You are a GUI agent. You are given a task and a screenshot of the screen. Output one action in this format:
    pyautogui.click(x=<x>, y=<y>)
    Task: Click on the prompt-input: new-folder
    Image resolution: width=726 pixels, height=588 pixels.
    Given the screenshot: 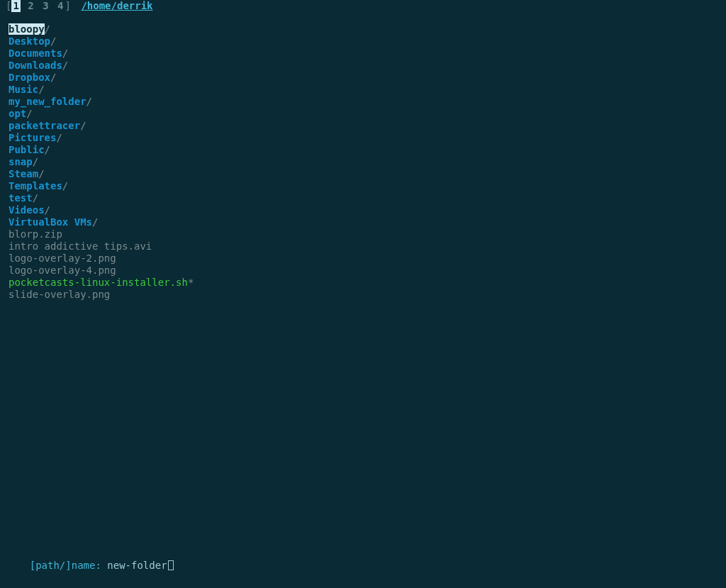 What is the action you would take?
    pyautogui.click(x=137, y=565)
    